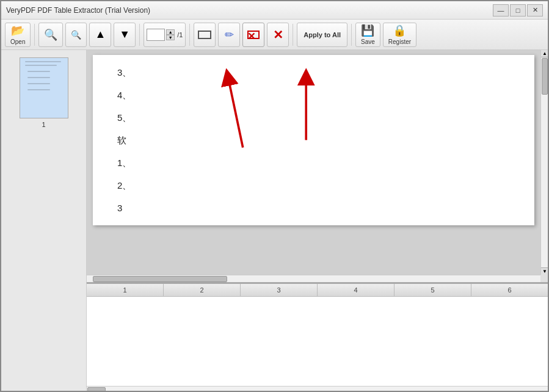 Image resolution: width=549 pixels, height=392 pixels. What do you see at coordinates (545, 54) in the screenshot?
I see `vscroll-up-arrow: ▲` at bounding box center [545, 54].